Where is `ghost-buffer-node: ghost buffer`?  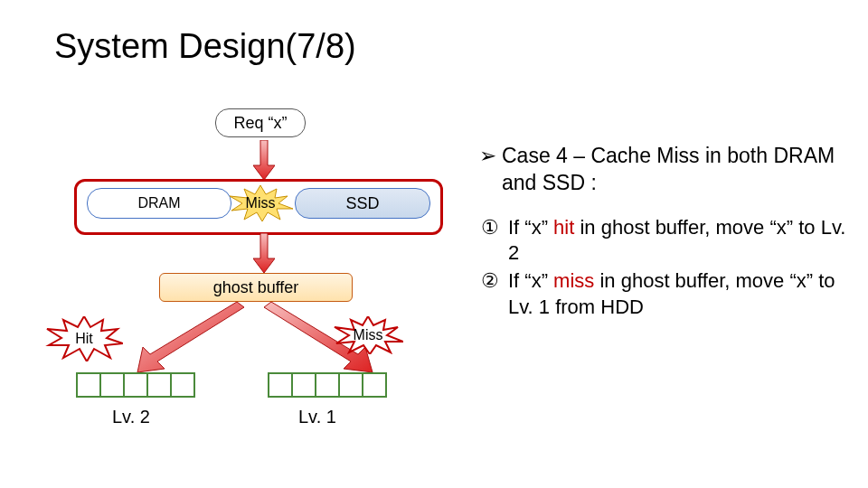 ghost-buffer-node: ghost buffer is located at coordinates (256, 287).